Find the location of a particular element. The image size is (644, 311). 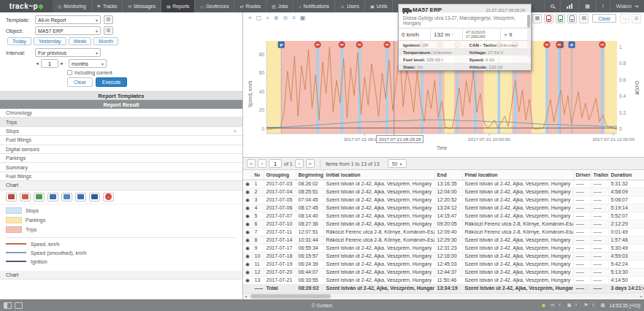

section-fuel-fillings: Fuel fillings is located at coordinates (121, 177).